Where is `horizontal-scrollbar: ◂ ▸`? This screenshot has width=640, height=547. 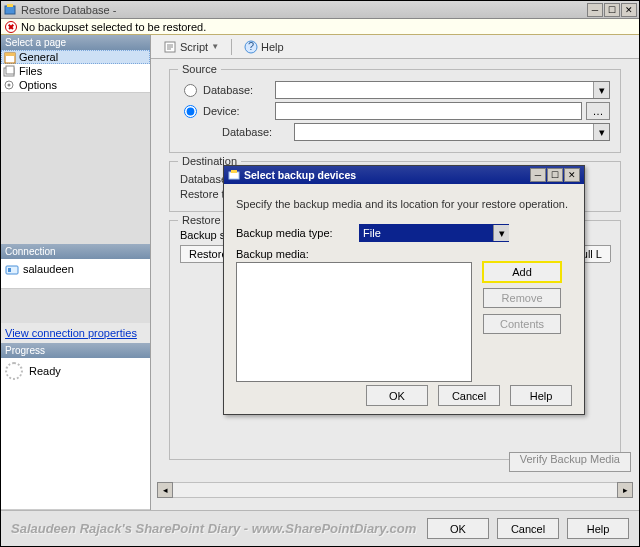 horizontal-scrollbar: ◂ ▸ is located at coordinates (395, 490).